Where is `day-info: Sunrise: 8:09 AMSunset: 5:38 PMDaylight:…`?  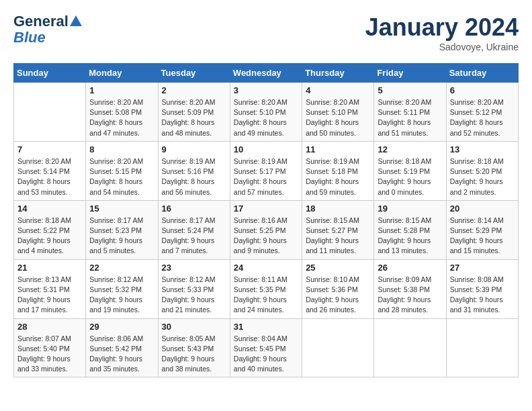
day-info: Sunrise: 8:09 AMSunset: 5:38 PMDaylight:… is located at coordinates (410, 295).